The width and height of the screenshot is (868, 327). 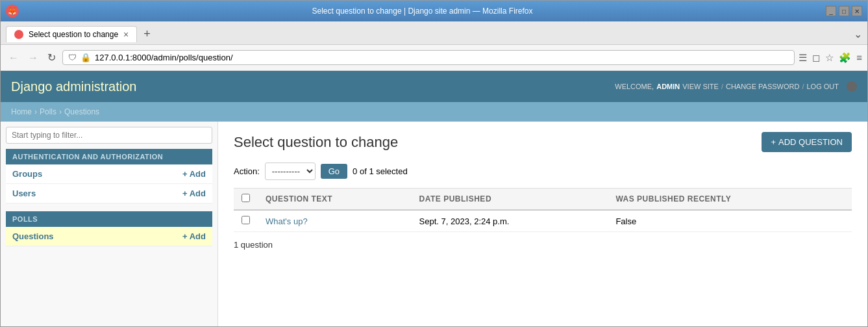 I want to click on add-question-button: + ADD QUESTION, so click(x=806, y=142).